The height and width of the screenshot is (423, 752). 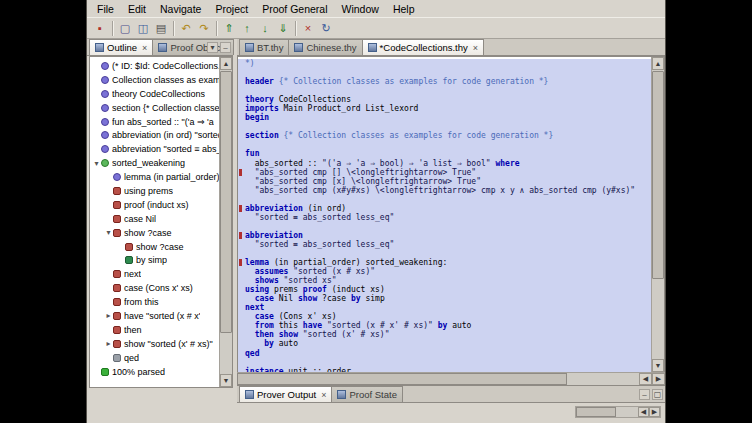 What do you see at coordinates (444, 64) in the screenshot?
I see `code-line: *)` at bounding box center [444, 64].